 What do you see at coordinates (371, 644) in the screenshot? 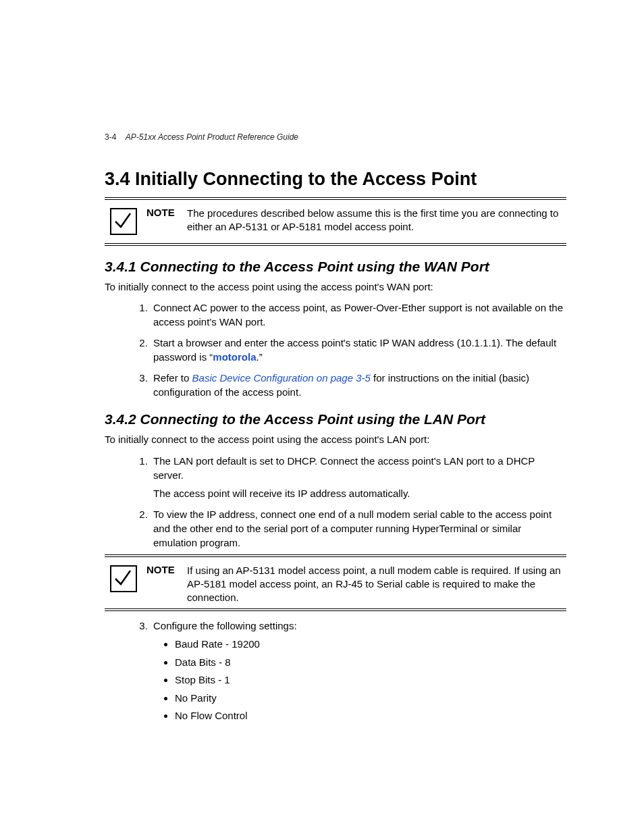
I see `list-item: Baud Rate - 19200` at bounding box center [371, 644].